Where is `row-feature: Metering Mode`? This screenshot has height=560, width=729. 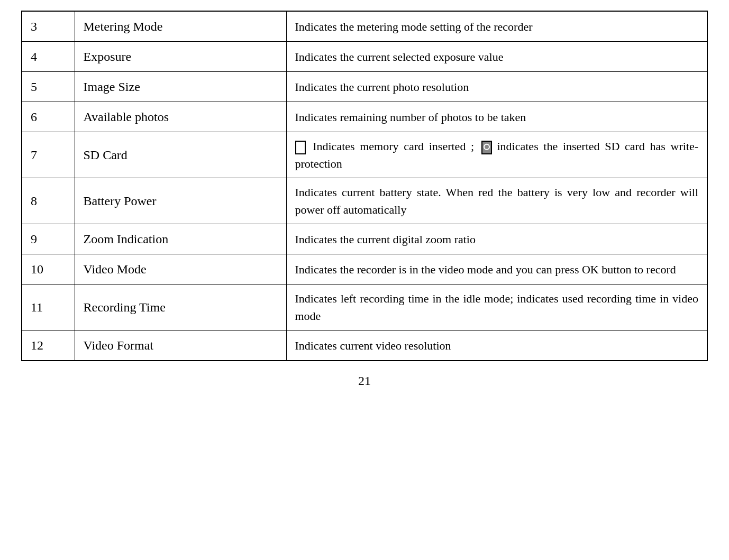 row-feature: Metering Mode is located at coordinates (180, 26).